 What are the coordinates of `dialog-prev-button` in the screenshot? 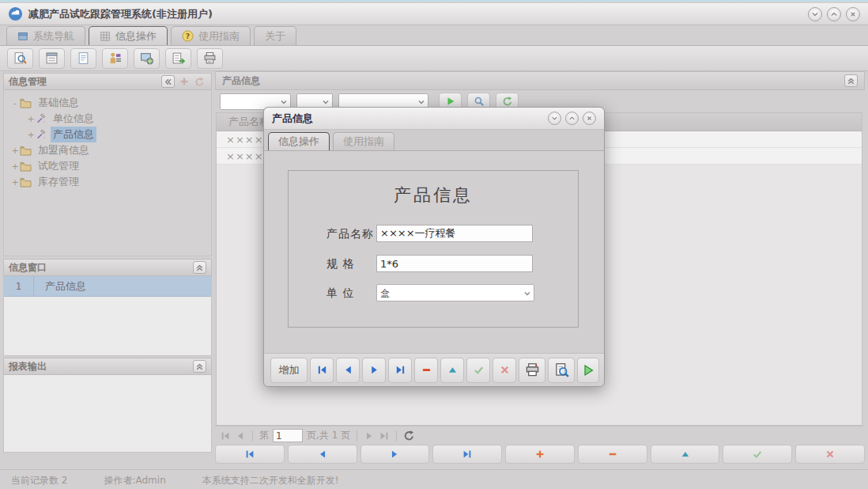 It's located at (348, 370).